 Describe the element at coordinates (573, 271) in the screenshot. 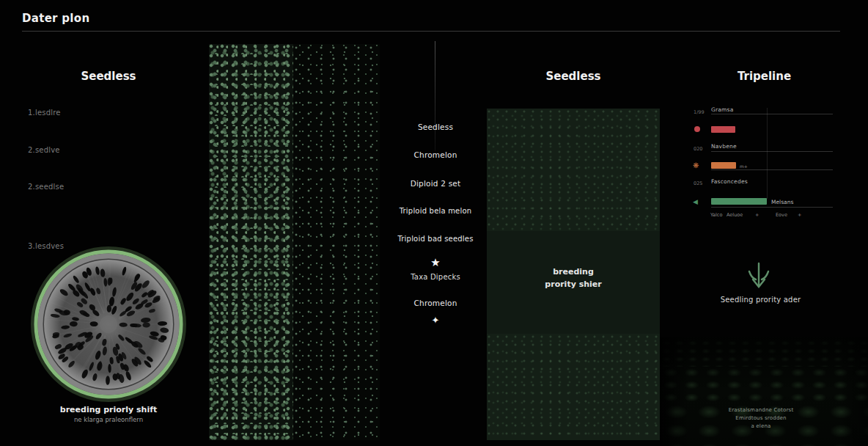

I see `panel-label-line1: breeding` at that location.